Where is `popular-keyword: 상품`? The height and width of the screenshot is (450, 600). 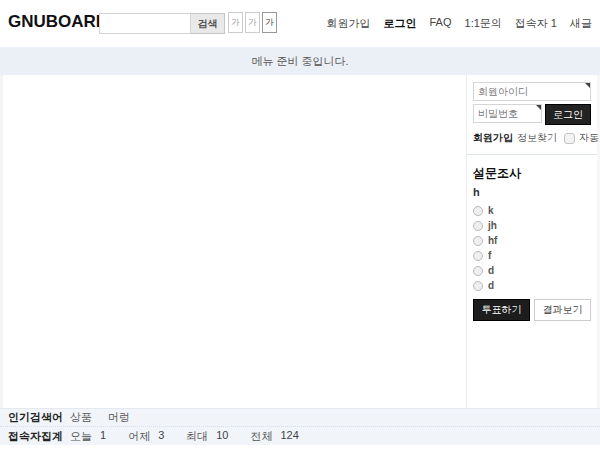
popular-keyword: 상품 is located at coordinates (81, 418).